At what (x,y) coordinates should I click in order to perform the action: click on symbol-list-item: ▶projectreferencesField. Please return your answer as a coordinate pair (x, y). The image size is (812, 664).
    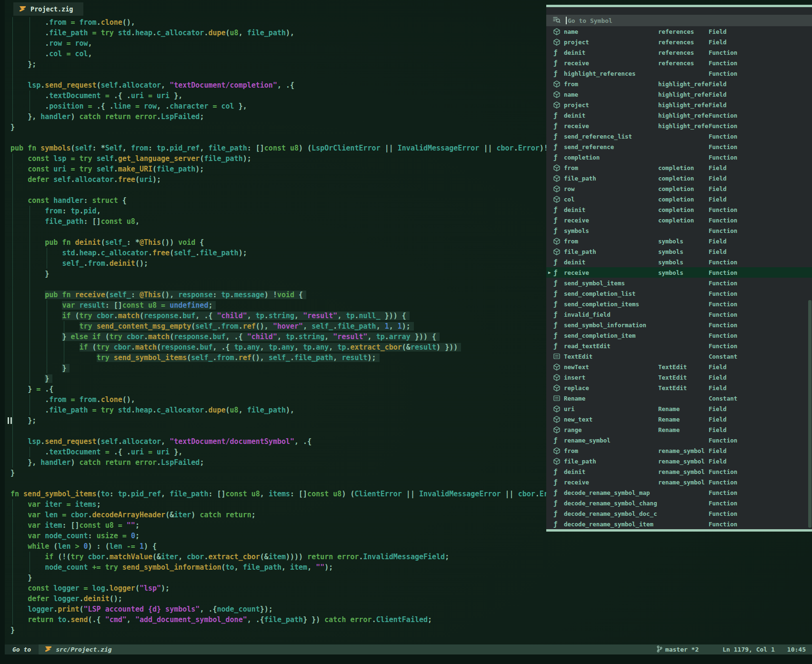
    Looking at the image, I should click on (679, 42).